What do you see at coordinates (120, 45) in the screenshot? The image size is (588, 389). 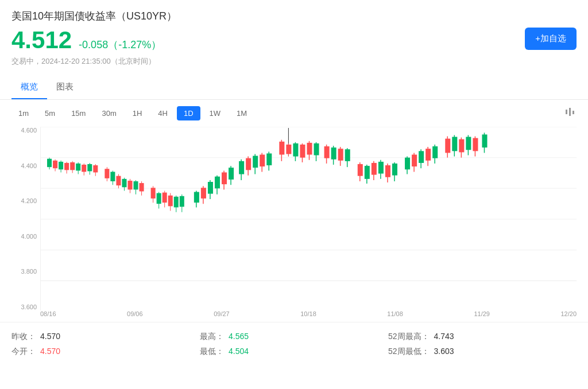 I see `price-change: -0.058（-1.27%）` at bounding box center [120, 45].